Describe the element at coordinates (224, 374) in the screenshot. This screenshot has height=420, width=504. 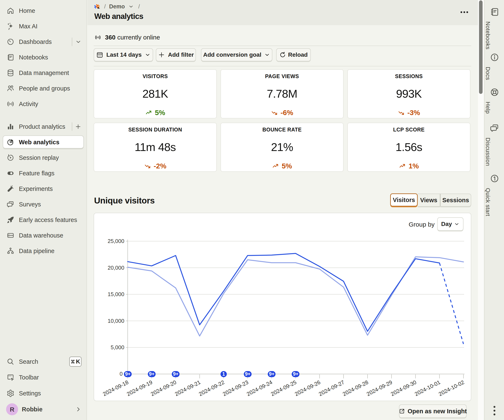
I see `svg-text: 1` at that location.